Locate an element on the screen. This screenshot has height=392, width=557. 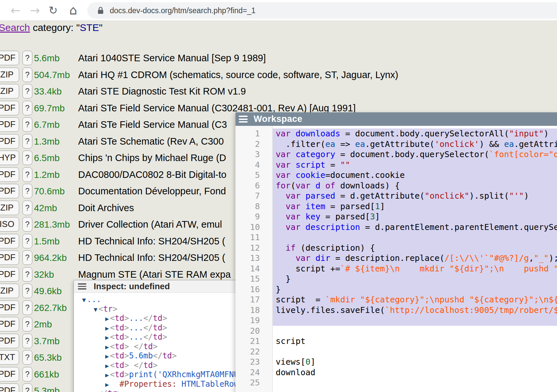
back-button: ← is located at coordinates (15, 11).